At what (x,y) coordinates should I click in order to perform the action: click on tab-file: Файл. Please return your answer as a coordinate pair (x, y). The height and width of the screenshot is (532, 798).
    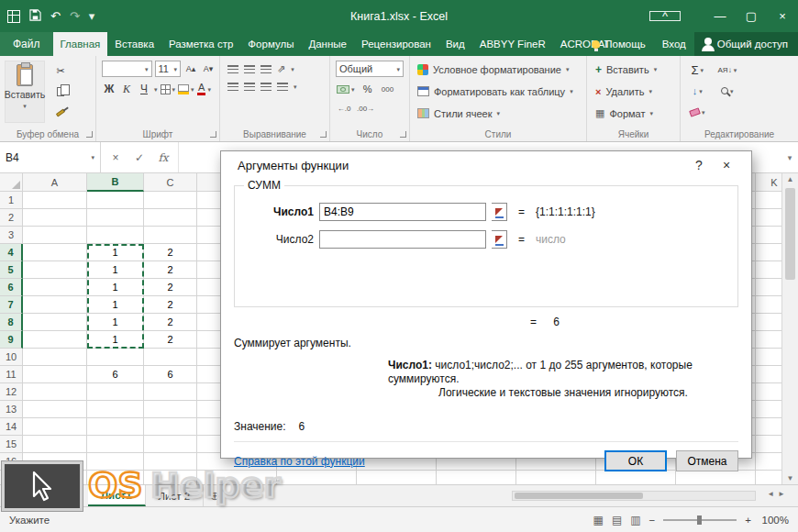
    Looking at the image, I should click on (27, 44).